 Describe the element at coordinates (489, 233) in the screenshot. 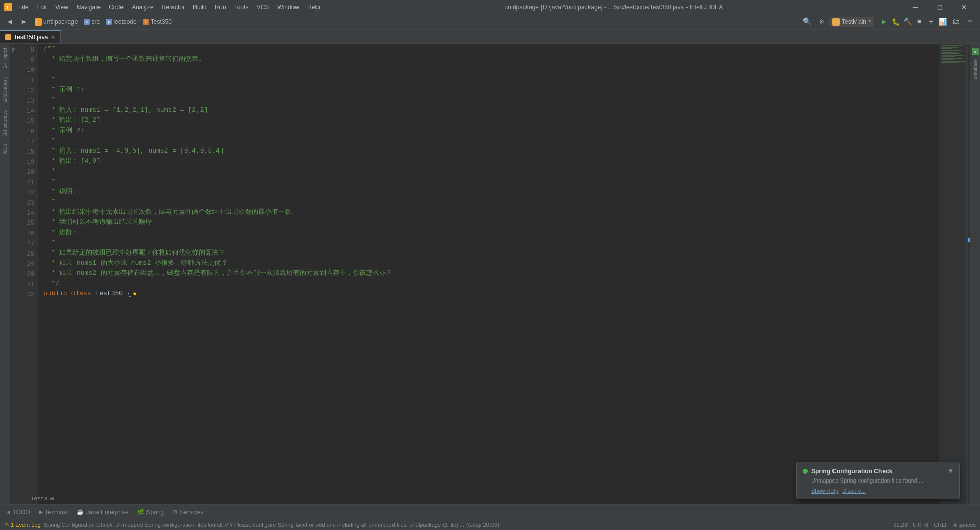

I see `code-line-26: * 进阶:` at that location.